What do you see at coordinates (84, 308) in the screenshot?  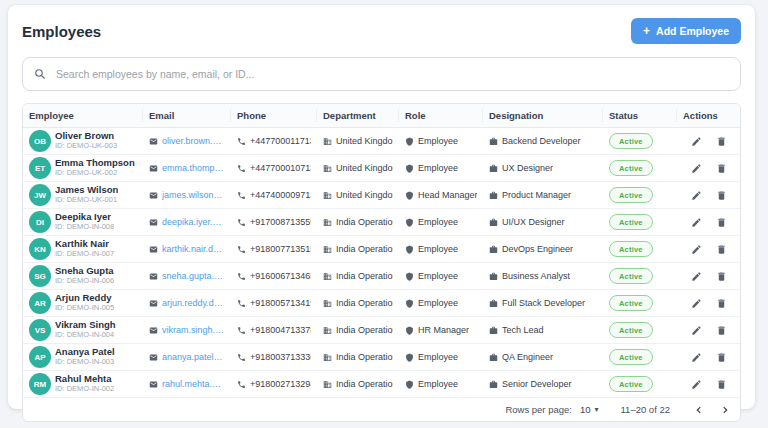 I see `employee-id: ID: DEMO-IN-005` at bounding box center [84, 308].